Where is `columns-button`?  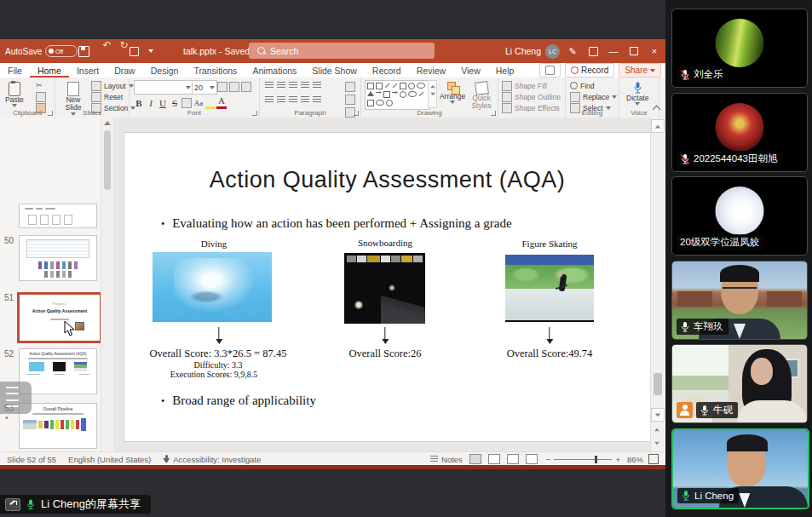 columns-button is located at coordinates (317, 101).